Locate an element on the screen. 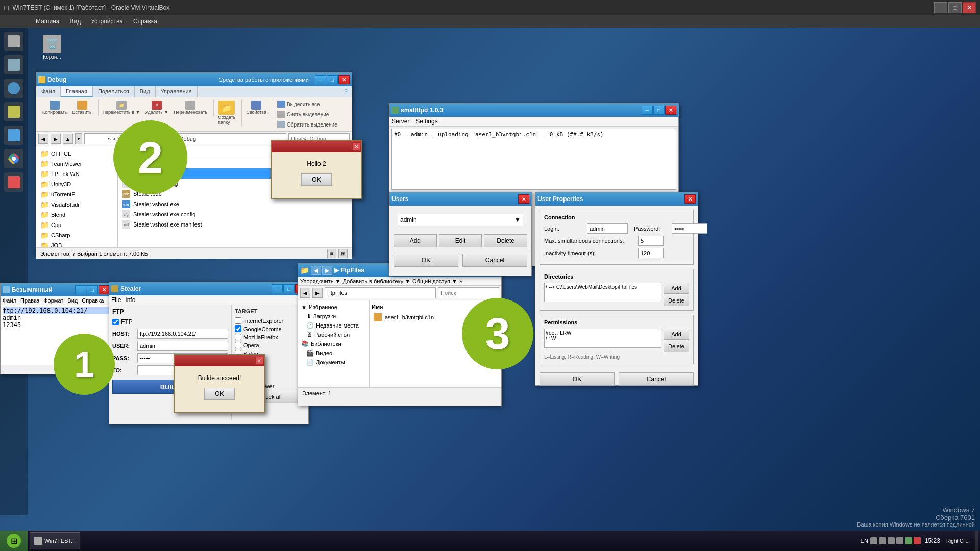  target-chrome-checkbox is located at coordinates (238, 329).